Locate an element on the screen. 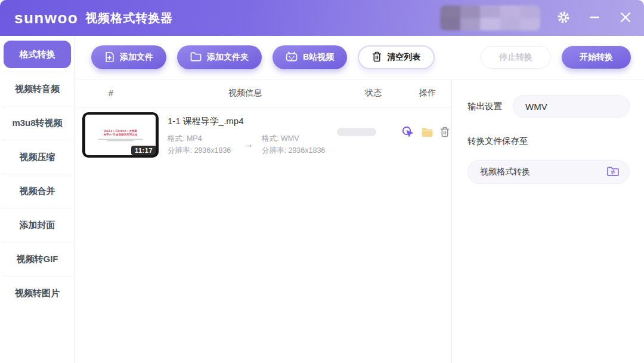 The height and width of the screenshot is (363, 644). sidebar-item-format-convert: 格式转换 is located at coordinates (37, 54).